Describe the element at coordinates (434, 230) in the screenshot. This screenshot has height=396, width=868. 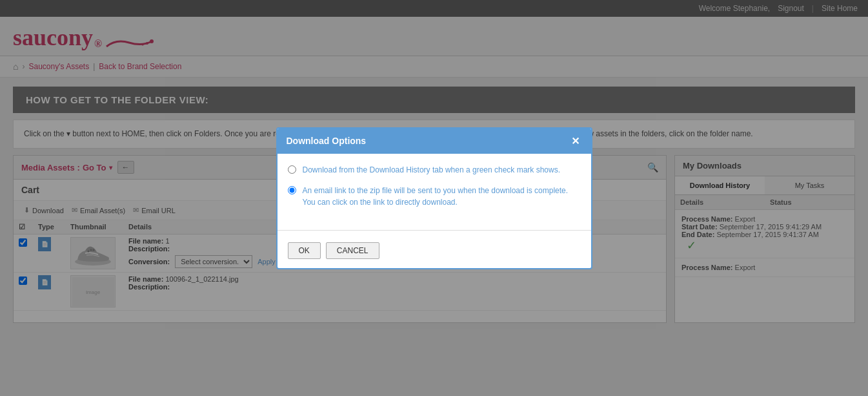
I see `modal-divider` at that location.